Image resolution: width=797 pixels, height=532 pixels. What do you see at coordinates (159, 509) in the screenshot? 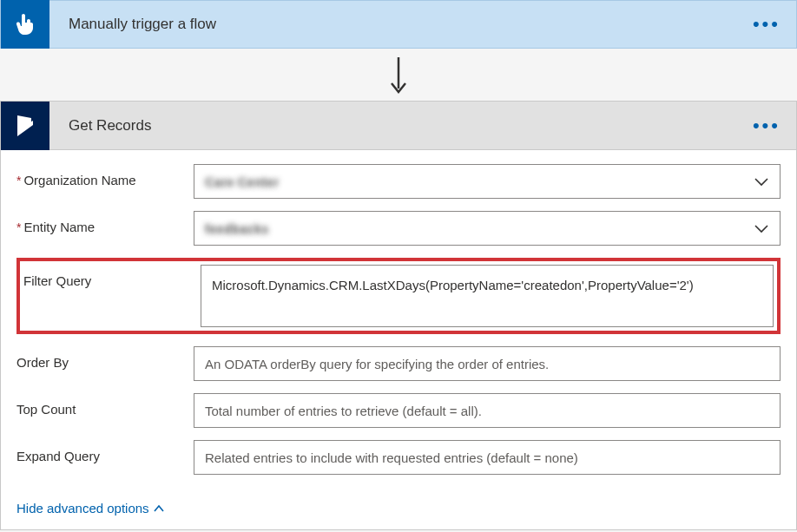
I see `chevron-up-icon` at bounding box center [159, 509].